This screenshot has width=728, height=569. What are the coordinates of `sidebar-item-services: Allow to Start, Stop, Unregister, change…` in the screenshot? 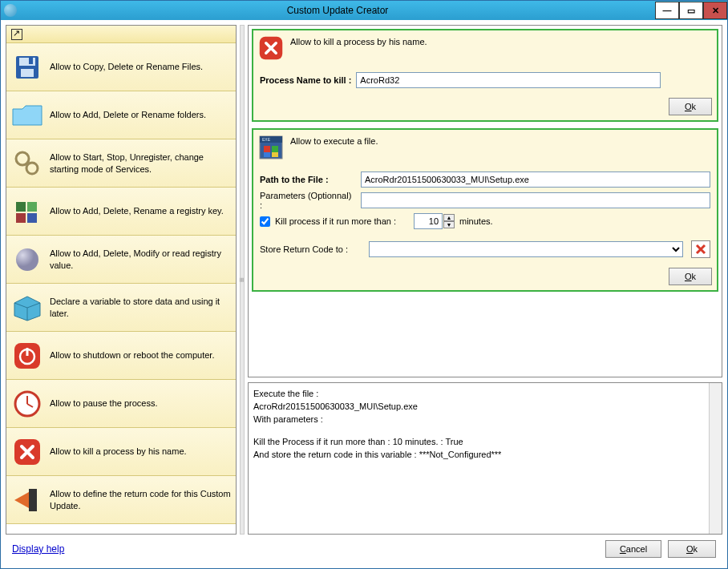 It's located at (121, 163).